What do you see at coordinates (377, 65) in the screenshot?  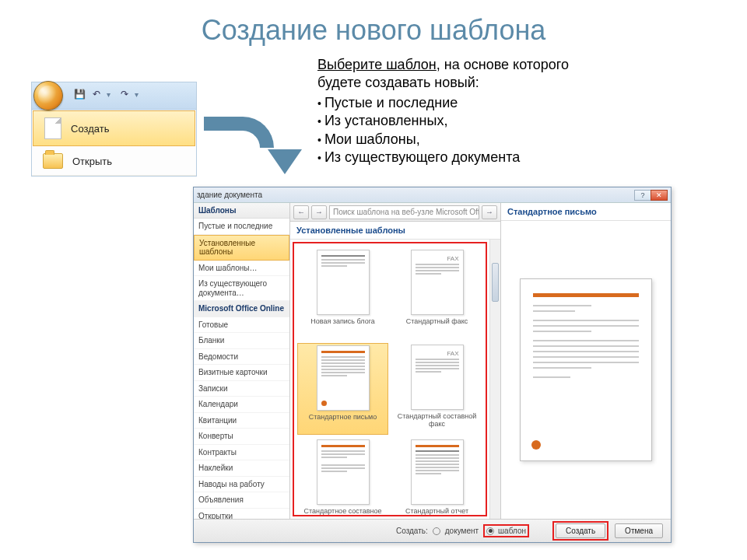 I see `instructions-lead: Выберите шаблон` at bounding box center [377, 65].